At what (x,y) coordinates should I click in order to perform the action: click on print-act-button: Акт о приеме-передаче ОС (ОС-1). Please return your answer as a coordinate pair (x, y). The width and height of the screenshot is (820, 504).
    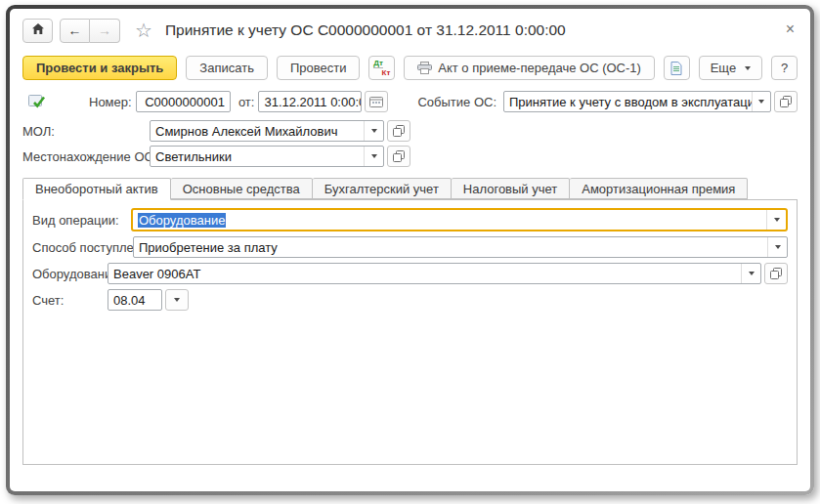
    Looking at the image, I should click on (530, 68).